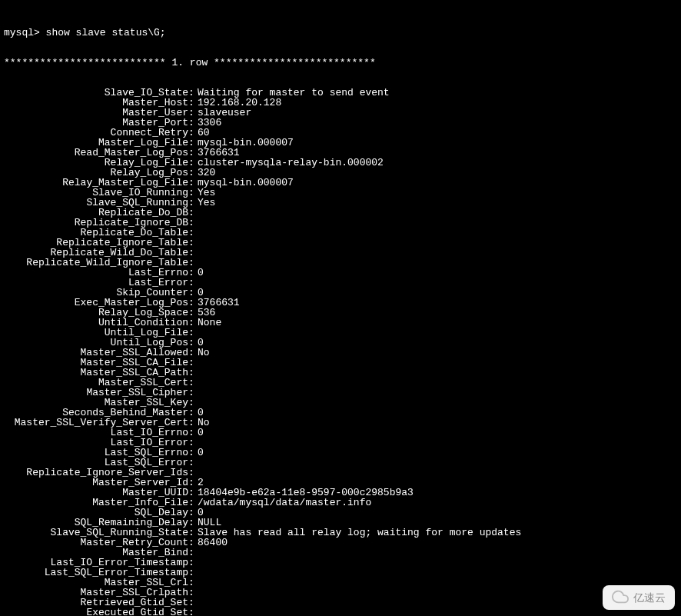  What do you see at coordinates (340, 423) in the screenshot?
I see `status-row: Master_SSL_Verify_Server_Cert: No` at bounding box center [340, 423].